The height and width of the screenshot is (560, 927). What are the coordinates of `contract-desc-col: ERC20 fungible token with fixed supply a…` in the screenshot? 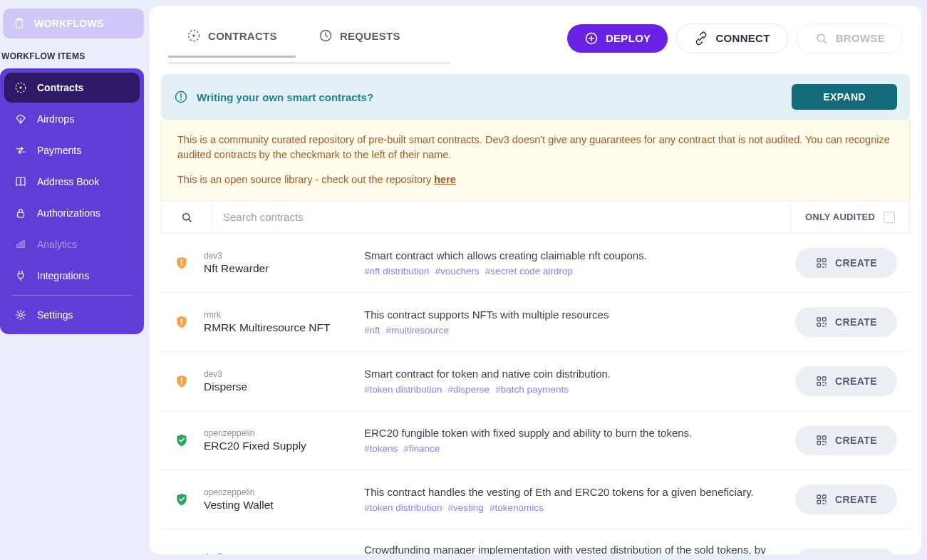 It's located at (573, 440).